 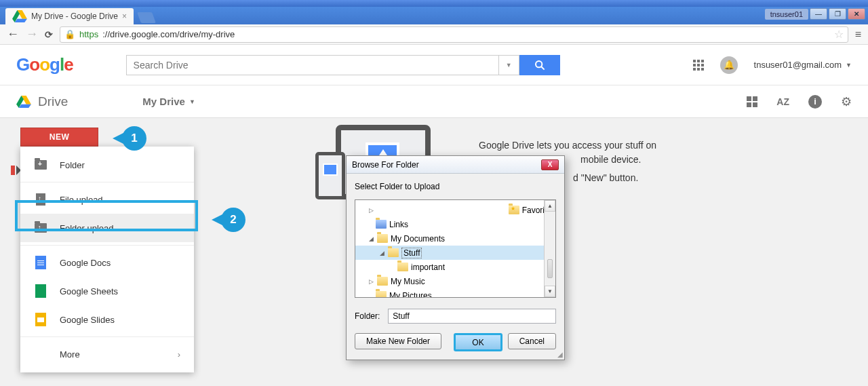 What do you see at coordinates (168, 34) in the screenshot?
I see `url-path: ://drive.google.com/drive/my-drive` at bounding box center [168, 34].